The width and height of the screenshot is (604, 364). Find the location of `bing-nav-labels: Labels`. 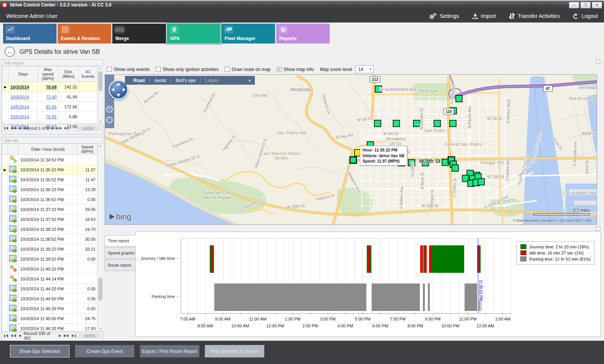

bing-nav-labels: Labels is located at coordinates (212, 81).